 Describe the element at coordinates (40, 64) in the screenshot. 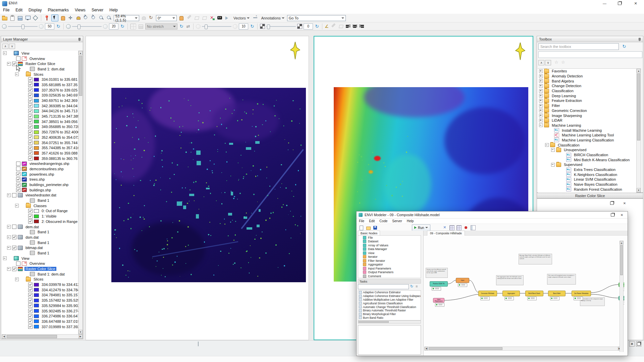

I see `layer-label: Raster Color Slice` at that location.